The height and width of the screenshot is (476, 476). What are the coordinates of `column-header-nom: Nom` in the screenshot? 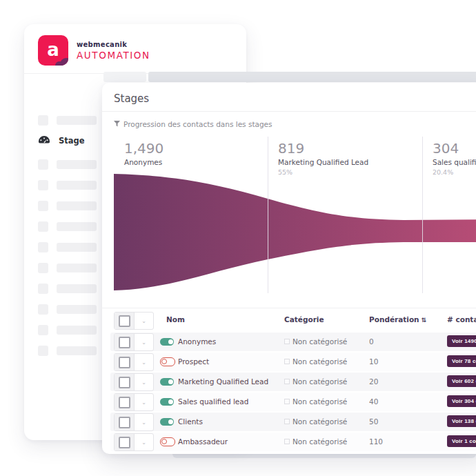 It's located at (175, 319).